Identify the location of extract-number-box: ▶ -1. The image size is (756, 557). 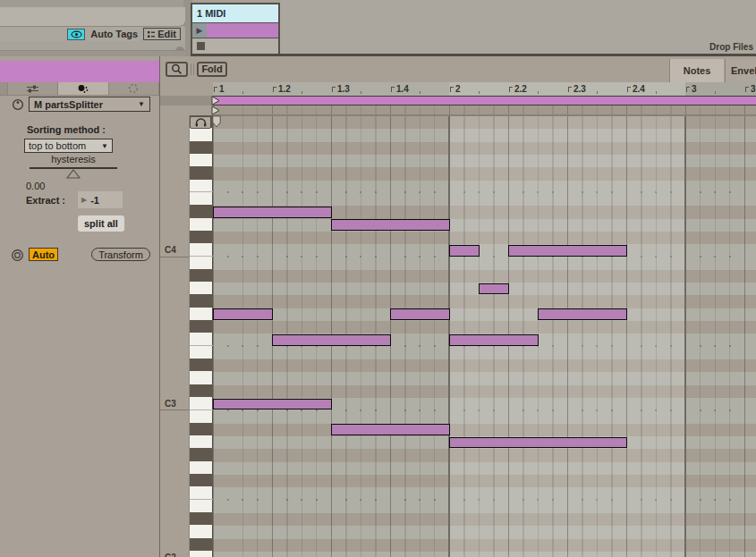
(100, 200).